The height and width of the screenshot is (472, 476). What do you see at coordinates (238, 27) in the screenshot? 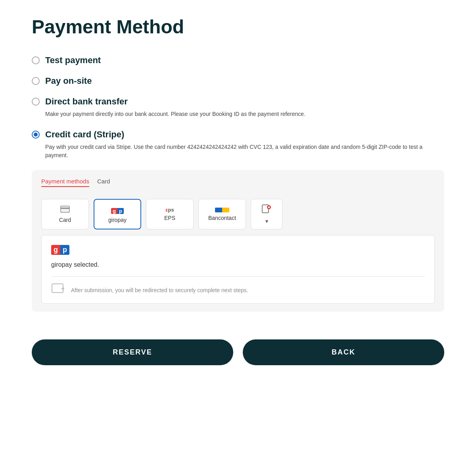
I see `page-title: Payment Method` at bounding box center [238, 27].